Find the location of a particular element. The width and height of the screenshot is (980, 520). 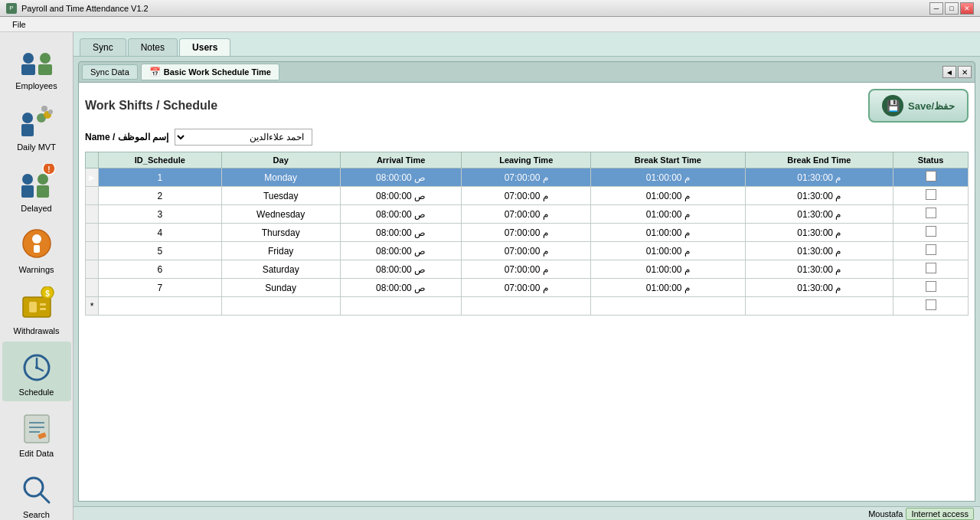

table-row: 6Saturday08:00:00 ص07:00:00 م01:00:00 م0… is located at coordinates (527, 270).